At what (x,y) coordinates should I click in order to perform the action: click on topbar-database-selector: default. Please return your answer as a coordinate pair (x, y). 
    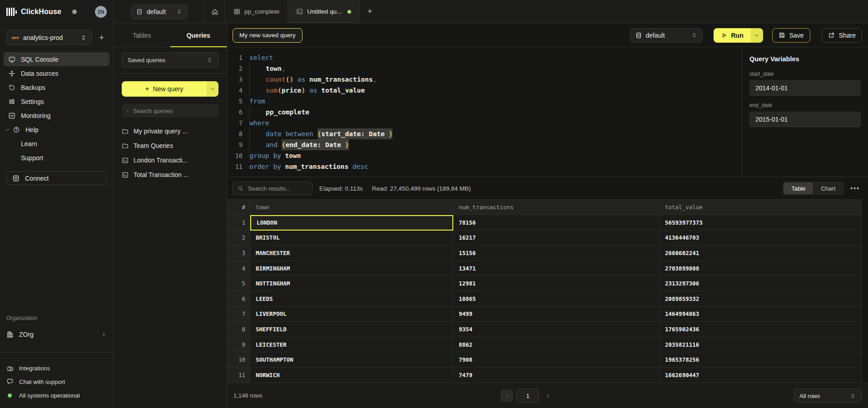
    Looking at the image, I should click on (159, 12).